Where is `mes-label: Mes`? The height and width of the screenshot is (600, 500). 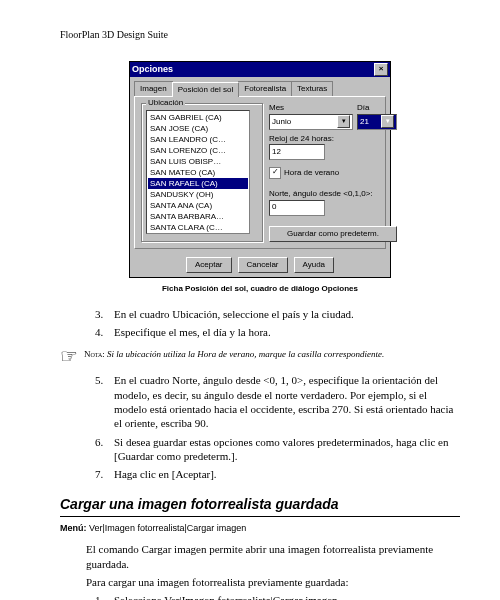 mes-label: Mes is located at coordinates (311, 108).